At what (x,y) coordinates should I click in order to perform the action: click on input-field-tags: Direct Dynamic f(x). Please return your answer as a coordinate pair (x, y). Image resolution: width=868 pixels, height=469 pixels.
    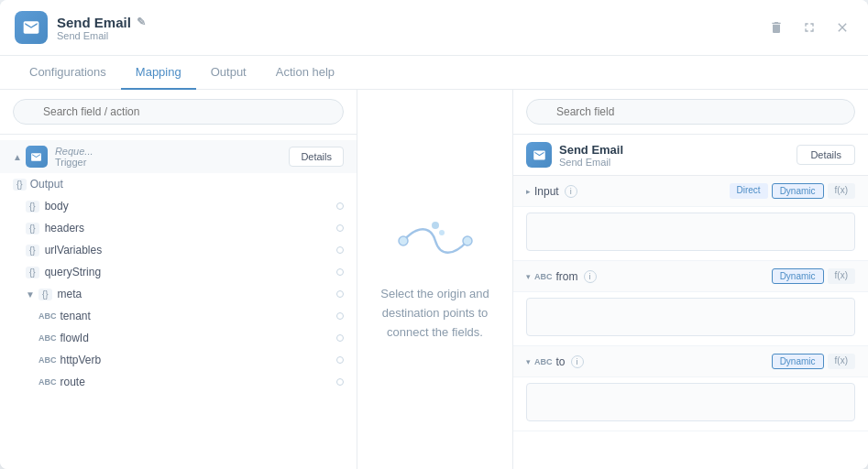
    Looking at the image, I should click on (792, 191).